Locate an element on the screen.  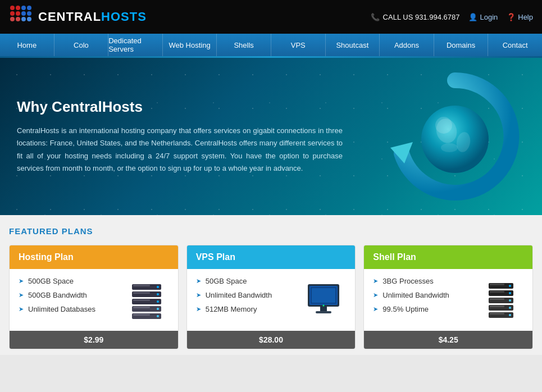
shell-arrow-icon-3: ➤ is located at coordinates (375, 309).